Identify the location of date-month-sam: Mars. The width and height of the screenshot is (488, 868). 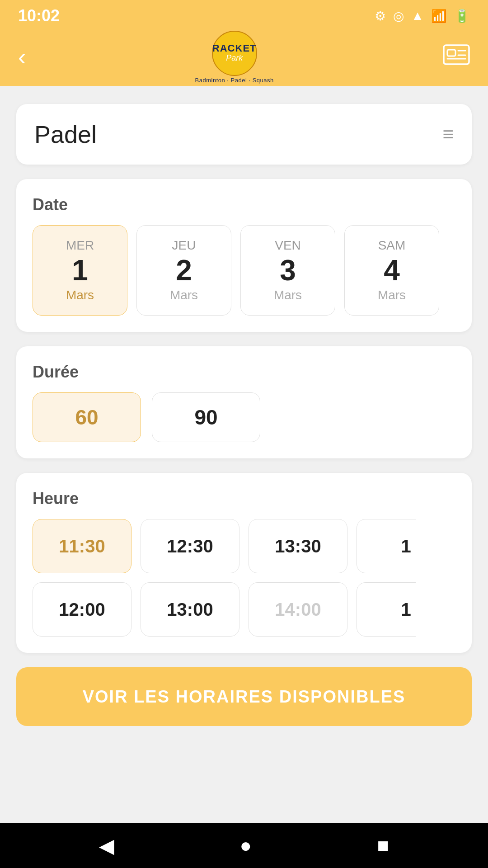
(392, 295).